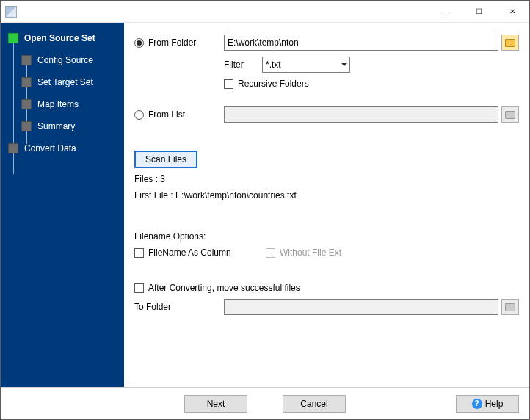 The image size is (530, 420). Describe the element at coordinates (139, 288) in the screenshot. I see `after-converting-checkbox` at that location.